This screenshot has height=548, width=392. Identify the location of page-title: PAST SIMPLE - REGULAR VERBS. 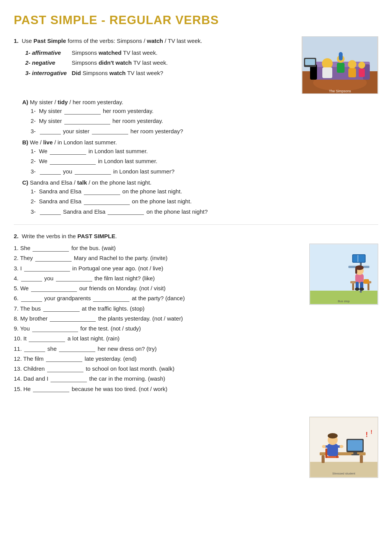
(196, 20).